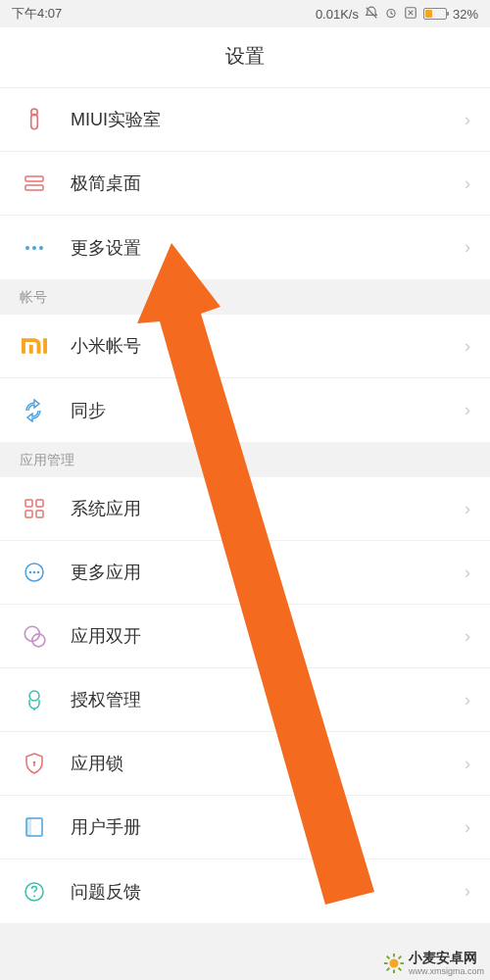 This screenshot has width=490, height=980. What do you see at coordinates (245, 184) in the screenshot?
I see `item-lite-home: 极简桌面 ›` at bounding box center [245, 184].